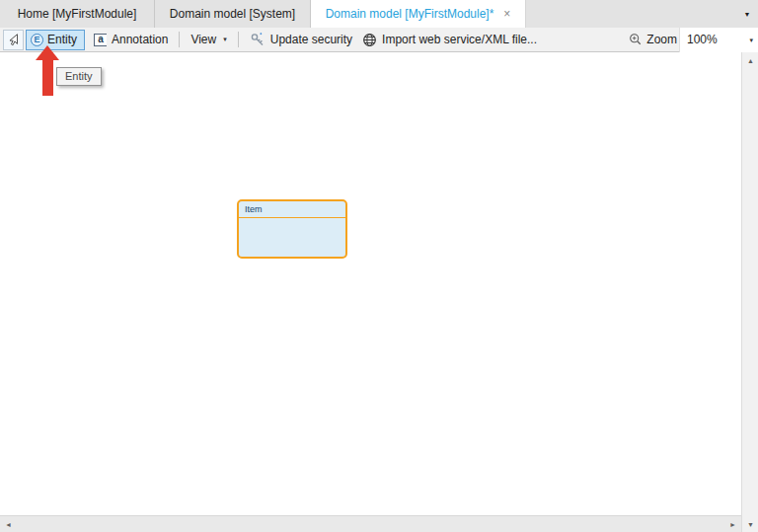  I want to click on zoom-in-icon, so click(636, 39).